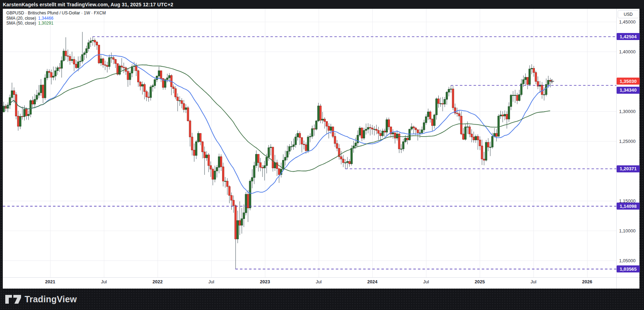  Describe the element at coordinates (628, 231) in the screenshot. I see `price-tick-label: 1,10000` at that location.